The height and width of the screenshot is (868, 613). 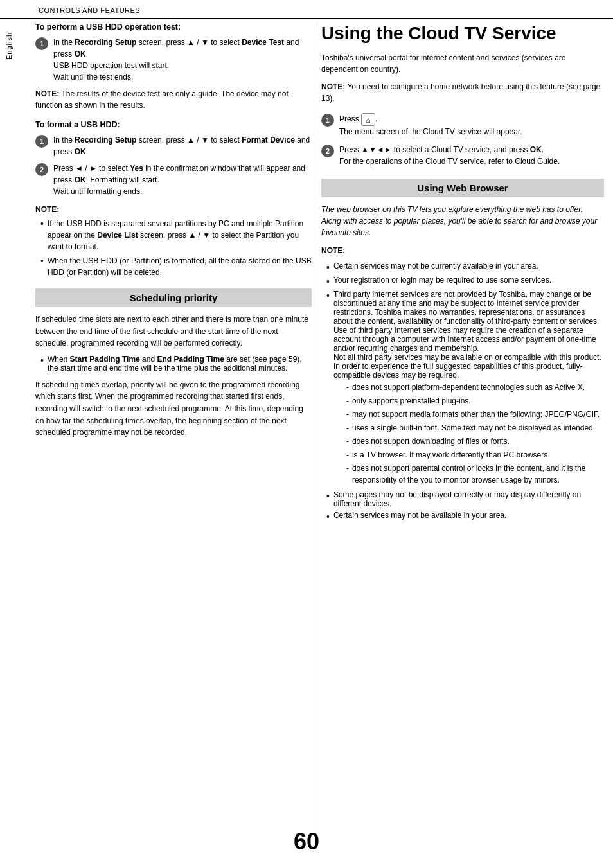 I want to click on web-browser-bullet5: • Certain services may not be available …, so click(x=463, y=517).